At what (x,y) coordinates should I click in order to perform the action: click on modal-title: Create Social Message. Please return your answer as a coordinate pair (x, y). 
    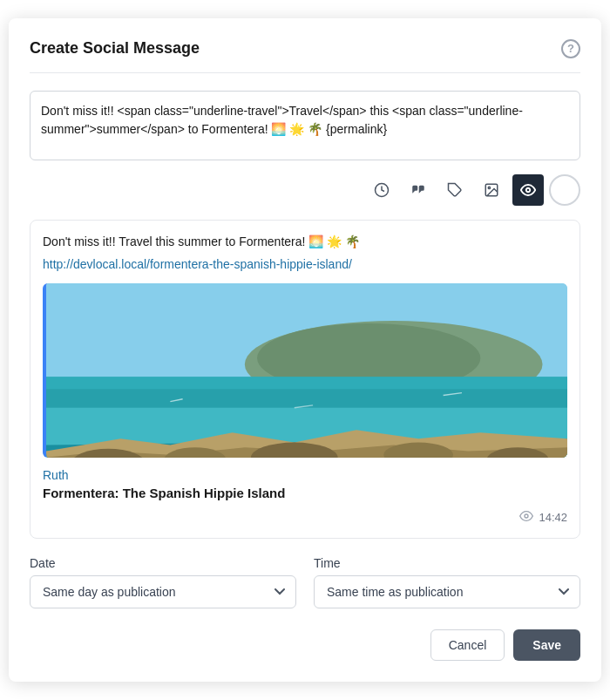
    Looking at the image, I should click on (115, 49).